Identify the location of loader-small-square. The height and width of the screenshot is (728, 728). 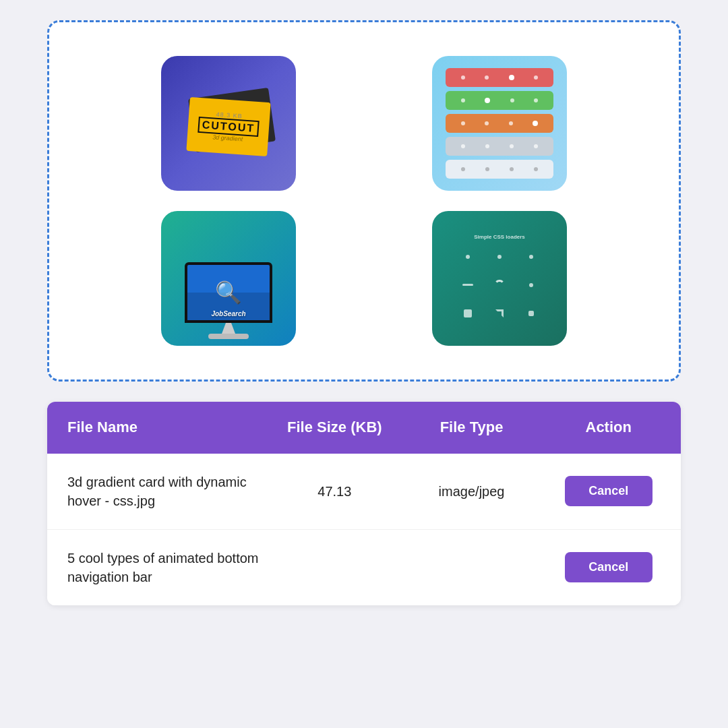
(531, 313).